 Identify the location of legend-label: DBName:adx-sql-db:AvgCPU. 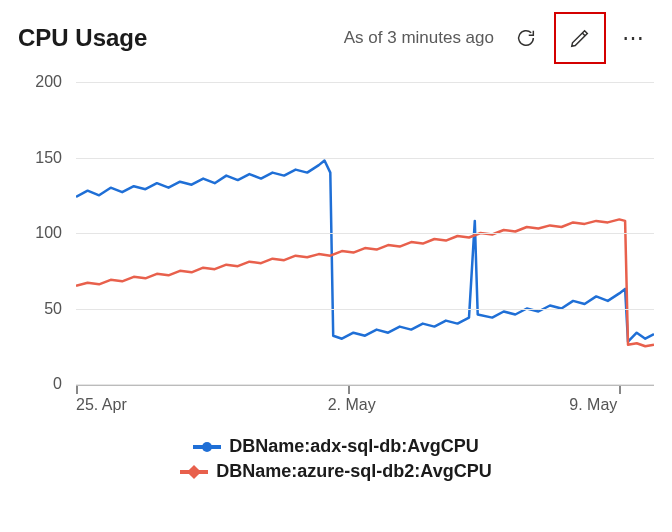
(354, 446).